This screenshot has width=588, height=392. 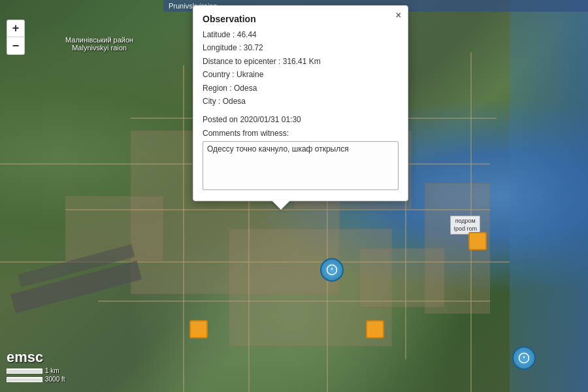 I want to click on zoom-controls: + −, so click(x=16, y=37).